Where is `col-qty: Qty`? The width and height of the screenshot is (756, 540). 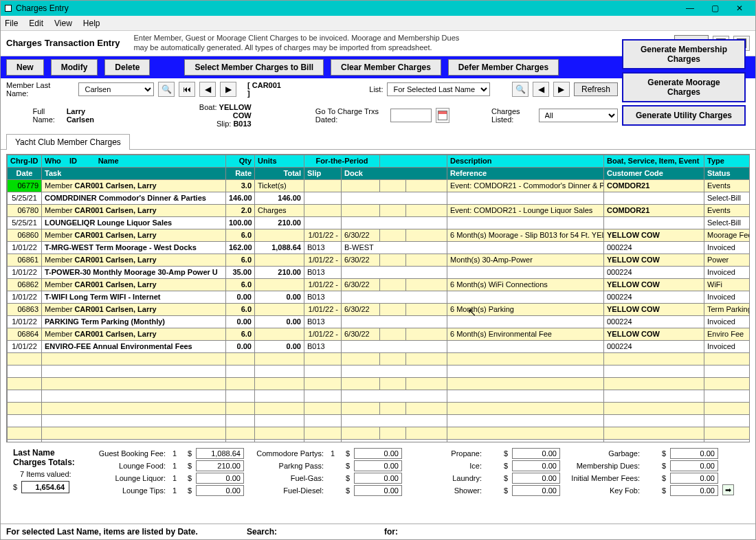 col-qty: Qty is located at coordinates (241, 161).